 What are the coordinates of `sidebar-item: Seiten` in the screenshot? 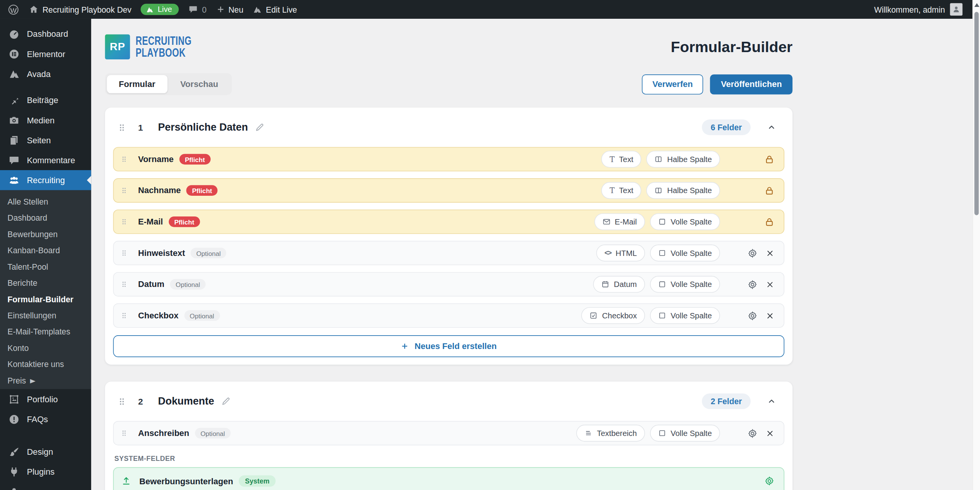 It's located at (46, 140).